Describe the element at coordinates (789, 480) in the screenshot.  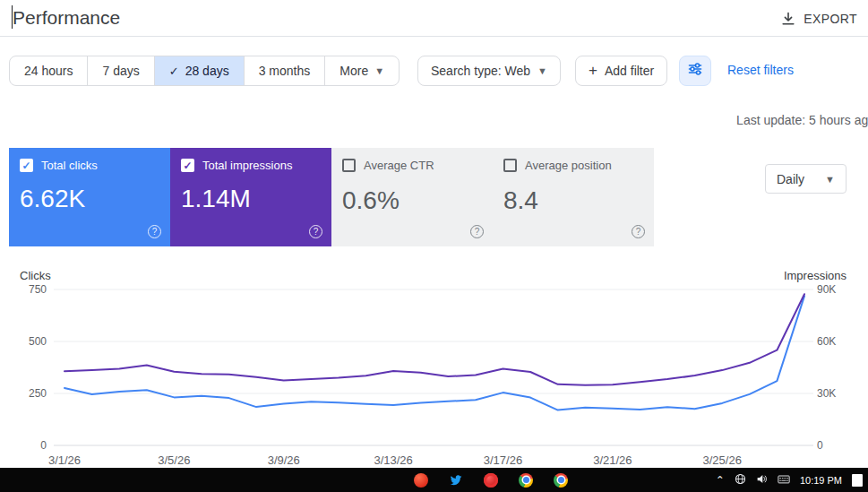
I see `system-tray: ⌃ 10:19 PM` at that location.